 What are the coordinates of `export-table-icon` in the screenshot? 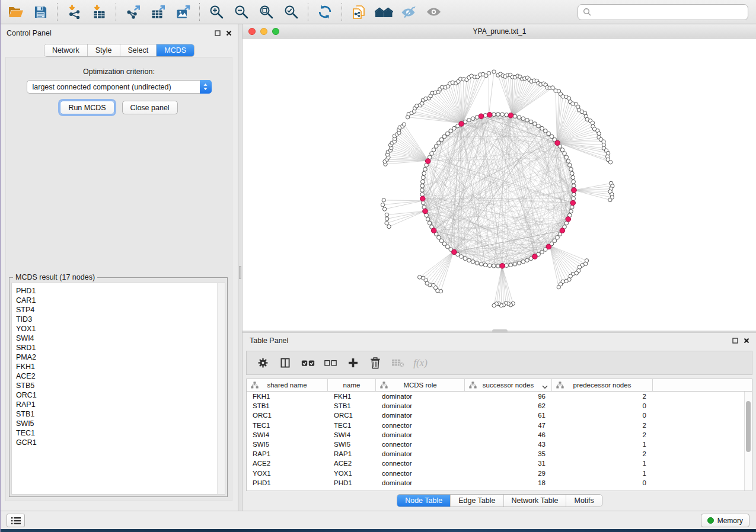 It's located at (158, 12).